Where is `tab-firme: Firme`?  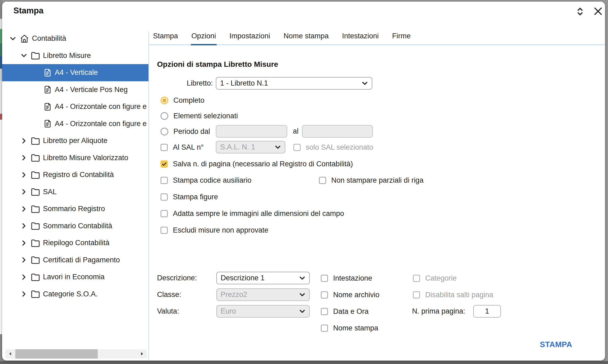 tab-firme: Firme is located at coordinates (402, 36).